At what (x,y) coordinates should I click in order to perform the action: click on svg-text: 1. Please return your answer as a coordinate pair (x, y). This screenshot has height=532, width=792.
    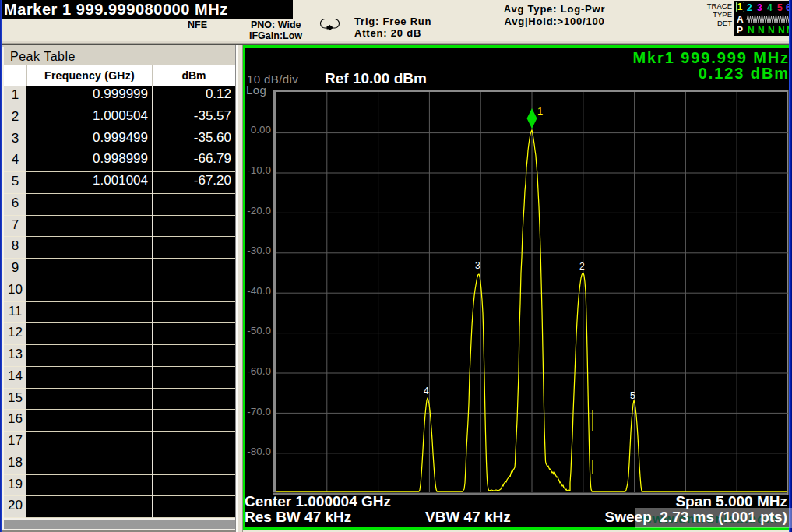
    Looking at the image, I should click on (540, 111).